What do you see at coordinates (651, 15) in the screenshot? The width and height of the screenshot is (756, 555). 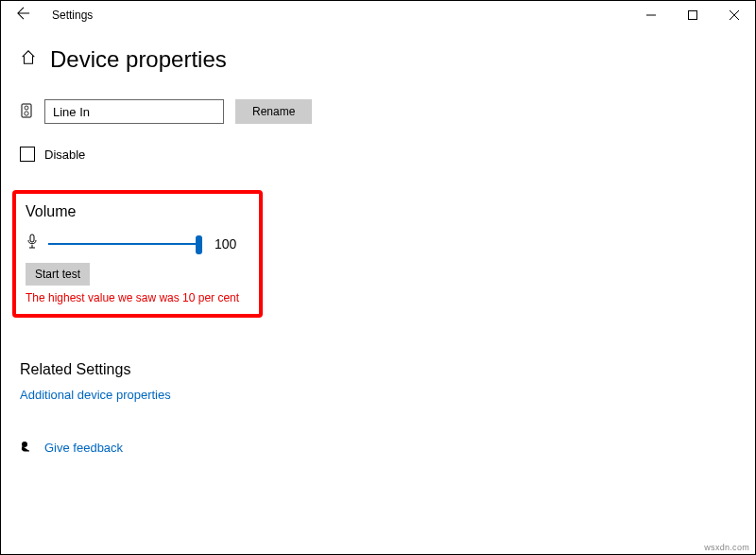 I see `minimize-button` at bounding box center [651, 15].